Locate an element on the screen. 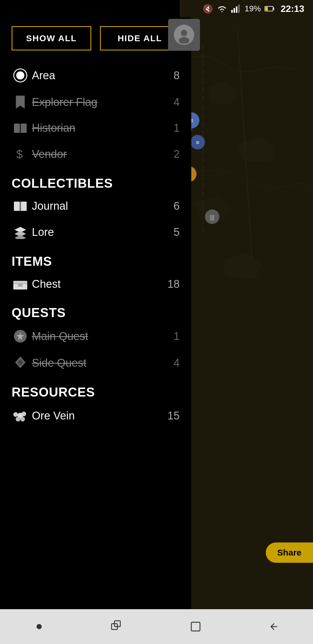  wifi-icon is located at coordinates (222, 9).